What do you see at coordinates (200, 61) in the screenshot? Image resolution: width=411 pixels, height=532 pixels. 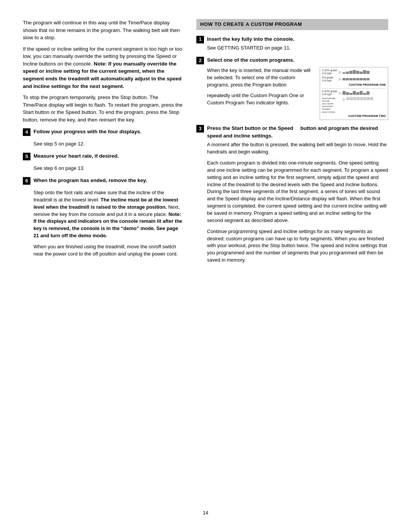 I see `step2-number: 2` at bounding box center [200, 61].